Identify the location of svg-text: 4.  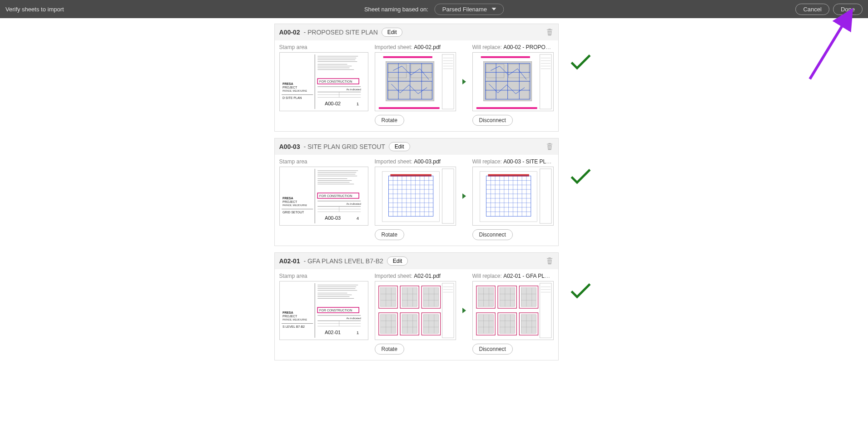
(357, 218).